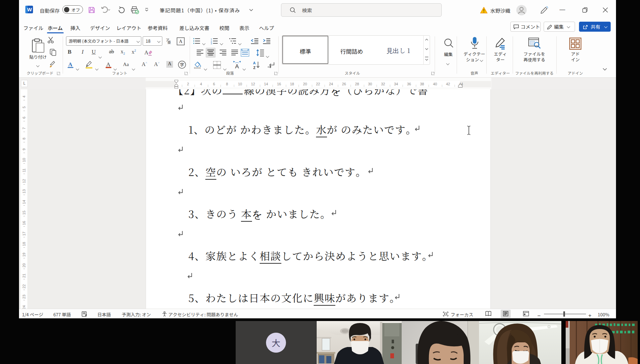  Describe the element at coordinates (255, 67) in the screenshot. I see `svg-text: Z` at that location.